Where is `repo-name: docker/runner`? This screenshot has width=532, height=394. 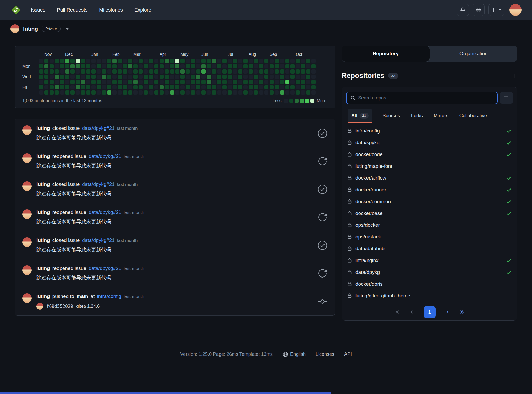
repo-name: docker/runner is located at coordinates (371, 190).